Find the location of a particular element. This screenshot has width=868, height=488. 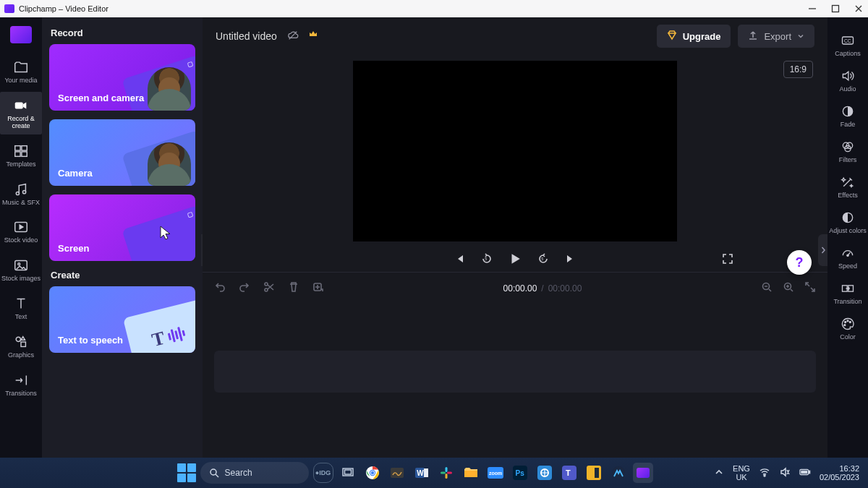

window-close-button is located at coordinates (859, 9).